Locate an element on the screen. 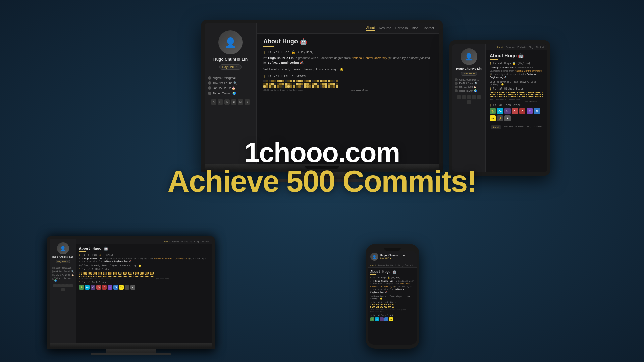 This screenshot has height=362, width=644. small-laptop-avatar: 👤 is located at coordinates (63, 248).